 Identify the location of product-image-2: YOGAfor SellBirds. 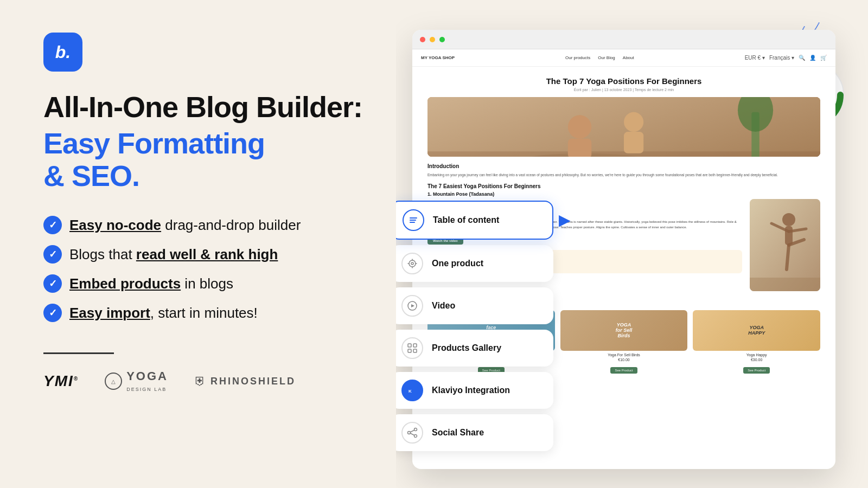
(624, 331).